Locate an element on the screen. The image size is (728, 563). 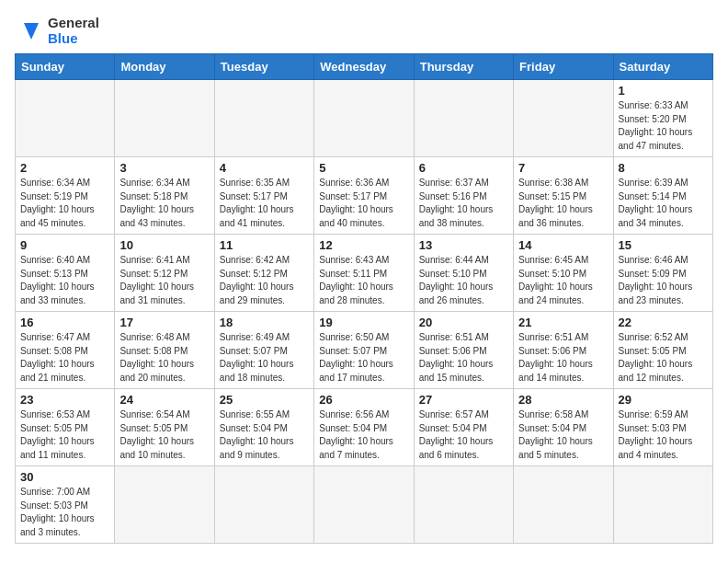
day-cell: 19Sunrise: 6:50 AM Sunset: 5:07 PM Dayli… is located at coordinates (364, 350).